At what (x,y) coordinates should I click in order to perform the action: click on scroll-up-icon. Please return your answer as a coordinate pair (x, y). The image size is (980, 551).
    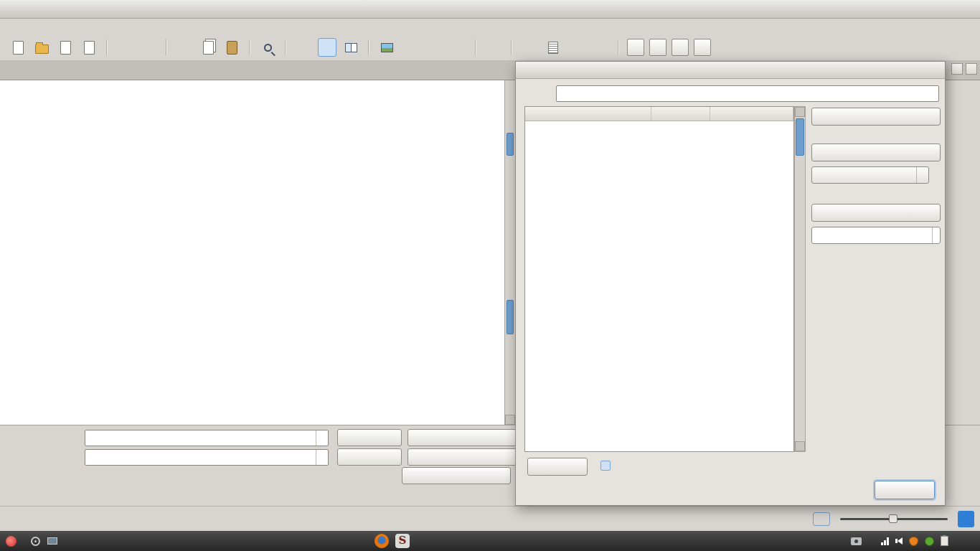
    Looking at the image, I should click on (800, 112).